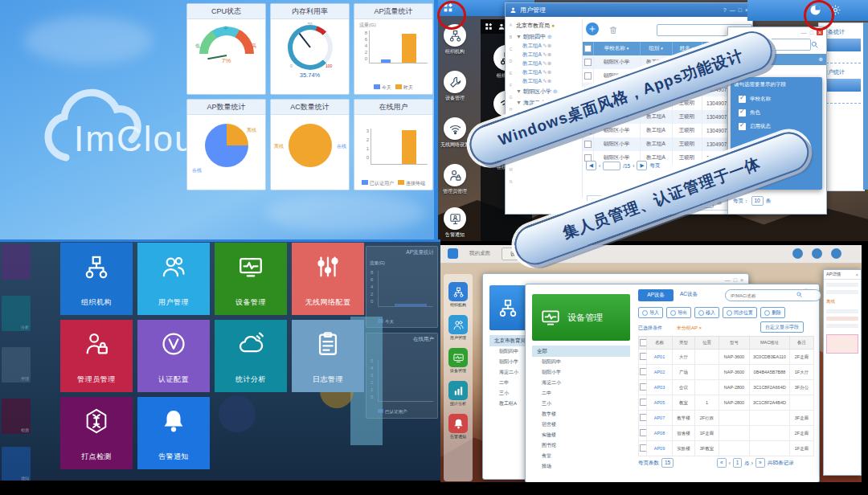 This screenshot has height=495, width=868. What do you see at coordinates (727, 387) in the screenshot?
I see `device-row: AP03 会议 NAP-28003C1C8F2A664D 3F办公` at bounding box center [727, 387].